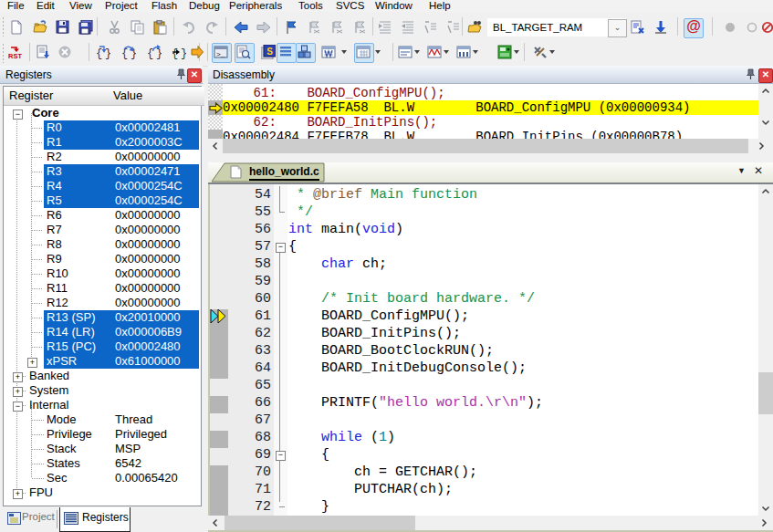  What do you see at coordinates (15, 56) in the screenshot?
I see `svg-text: RST` at bounding box center [15, 56].